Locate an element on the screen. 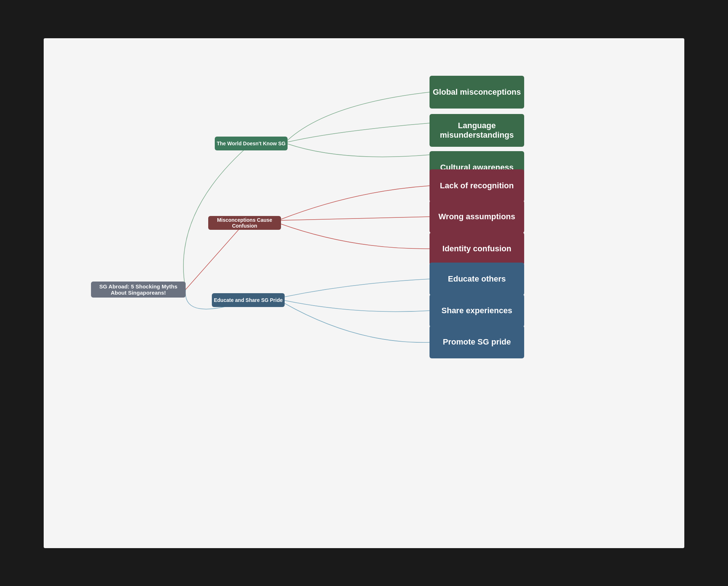  mid-node-1: The World Doesn't Know SG is located at coordinates (251, 143).